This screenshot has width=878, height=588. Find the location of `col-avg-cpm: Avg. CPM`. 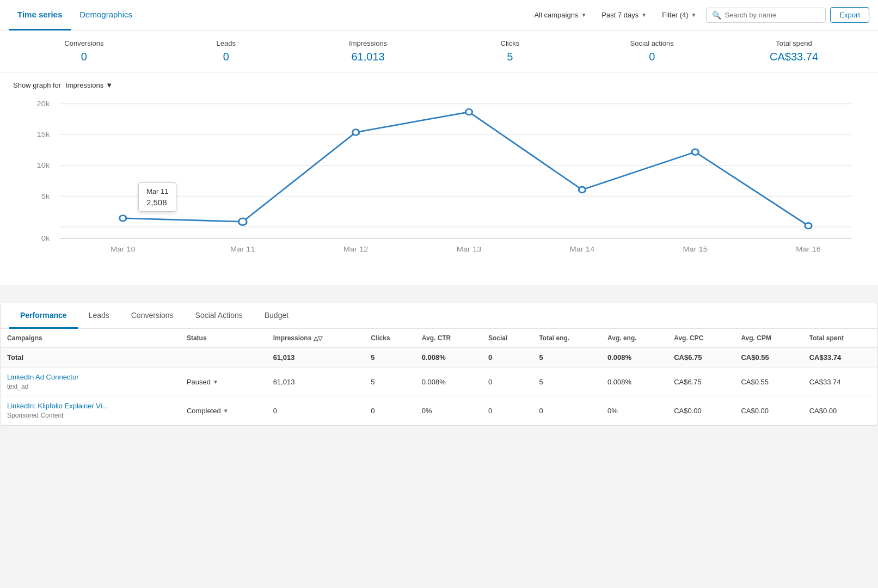

col-avg-cpm: Avg. CPM is located at coordinates (769, 339).